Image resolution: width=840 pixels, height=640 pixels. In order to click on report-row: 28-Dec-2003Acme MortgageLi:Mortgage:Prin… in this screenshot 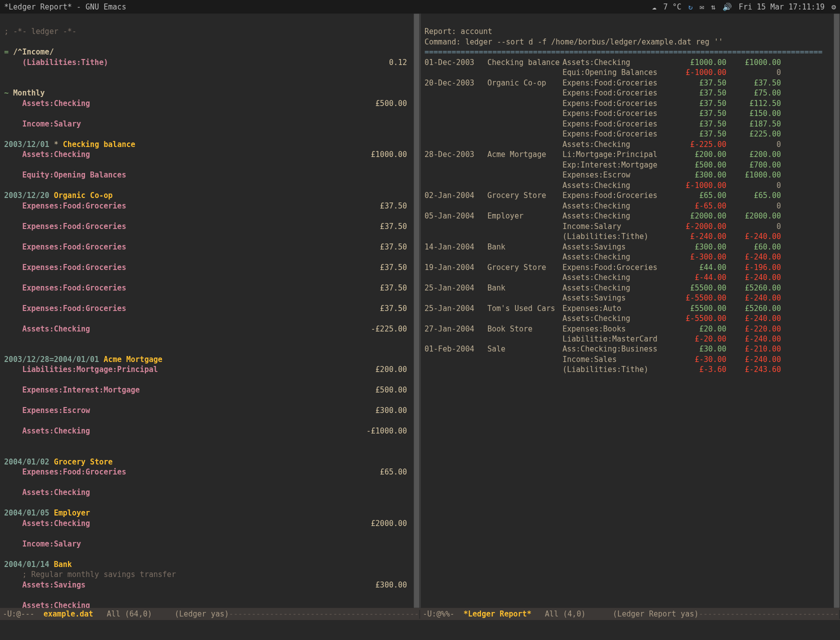, I will do `click(630, 154)`.